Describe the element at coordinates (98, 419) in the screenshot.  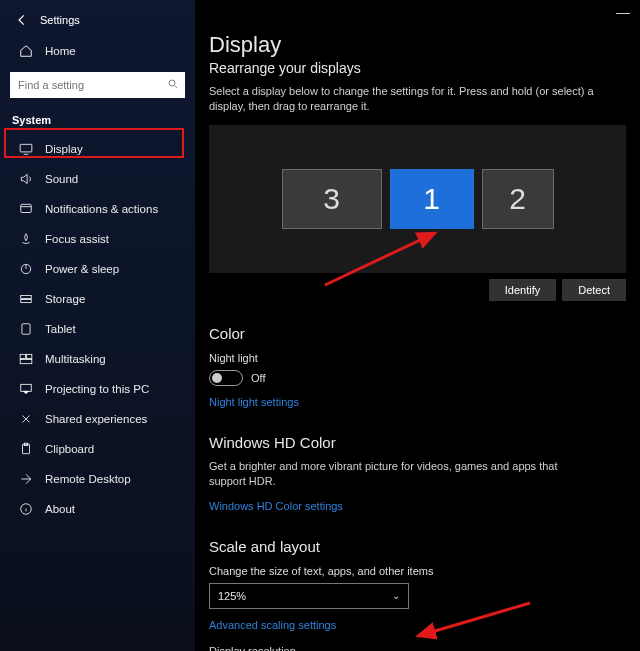
I see `sidebar-item-shared: Shared experiences` at that location.